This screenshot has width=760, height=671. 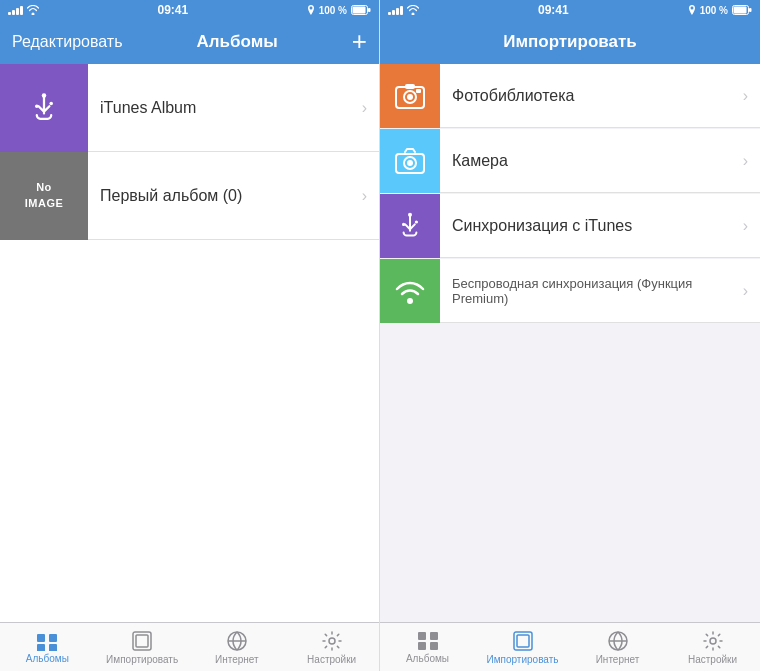 I want to click on tab-albums-right: Альбомы, so click(x=428, y=647).